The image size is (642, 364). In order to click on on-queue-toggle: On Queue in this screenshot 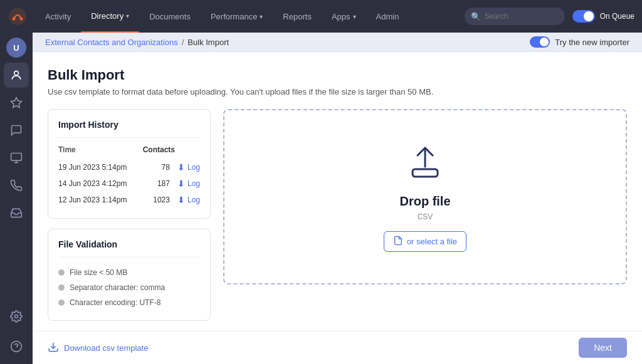, I will do `click(603, 16)`.